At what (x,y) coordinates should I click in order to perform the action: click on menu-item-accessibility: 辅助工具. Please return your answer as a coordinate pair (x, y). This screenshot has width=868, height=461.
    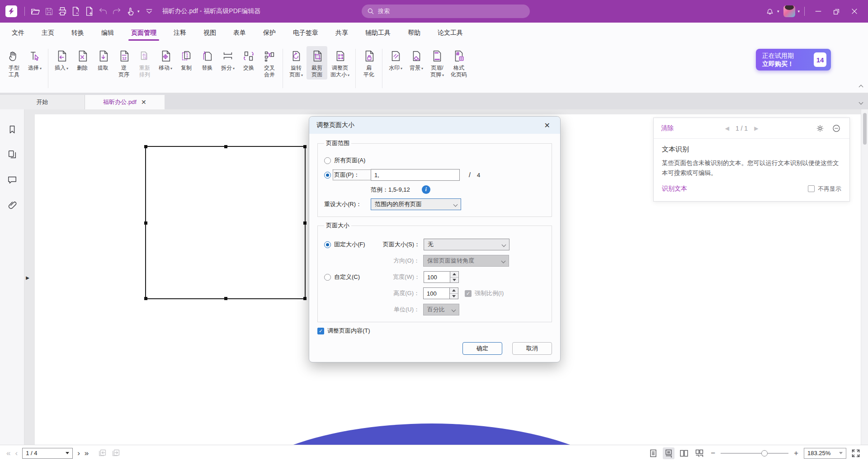
    Looking at the image, I should click on (378, 33).